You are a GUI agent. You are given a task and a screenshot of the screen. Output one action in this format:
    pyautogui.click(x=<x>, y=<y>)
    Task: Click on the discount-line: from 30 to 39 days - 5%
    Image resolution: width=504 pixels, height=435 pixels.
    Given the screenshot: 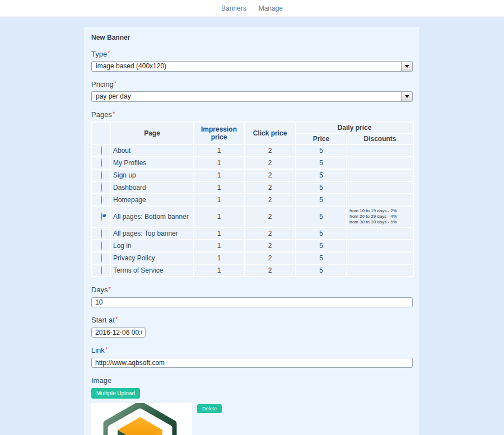 What is the action you would take?
    pyautogui.click(x=380, y=222)
    